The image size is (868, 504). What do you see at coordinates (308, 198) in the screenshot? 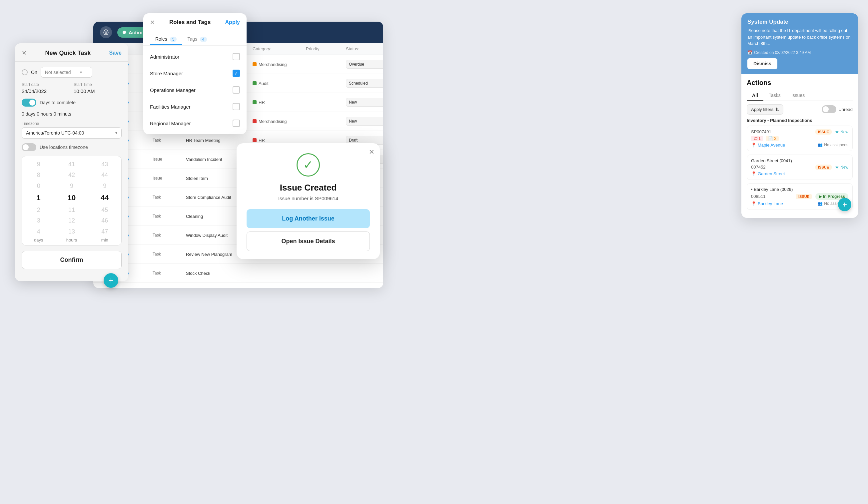
I see `issue-number-text: Issue number is SP009614` at bounding box center [308, 198].